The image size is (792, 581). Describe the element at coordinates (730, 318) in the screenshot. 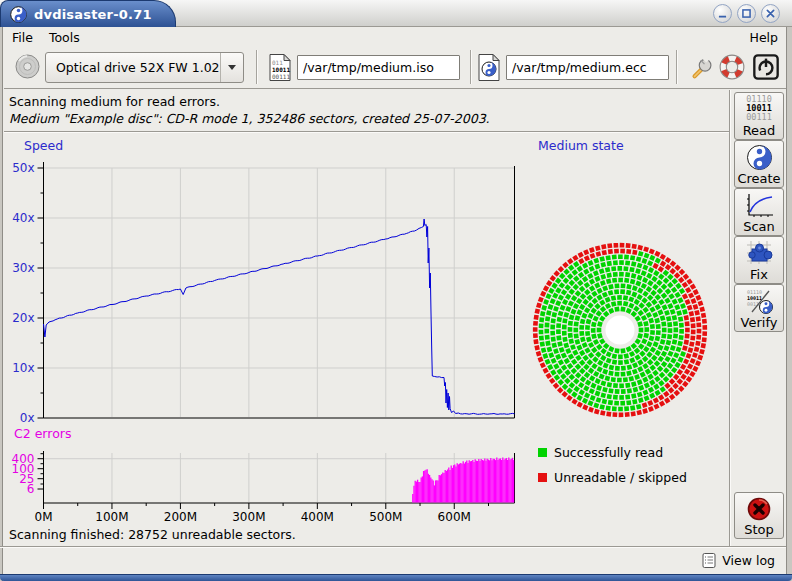

I see `sidebar-separator` at that location.